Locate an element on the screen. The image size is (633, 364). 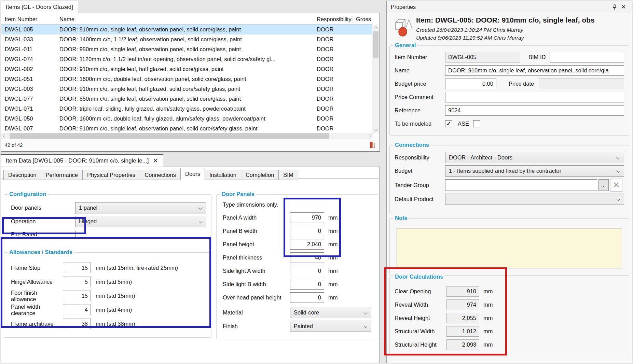
table-row: DWGL-050 DOOR: 1600mm c/o, double leaf, … is located at coordinates (187, 119).